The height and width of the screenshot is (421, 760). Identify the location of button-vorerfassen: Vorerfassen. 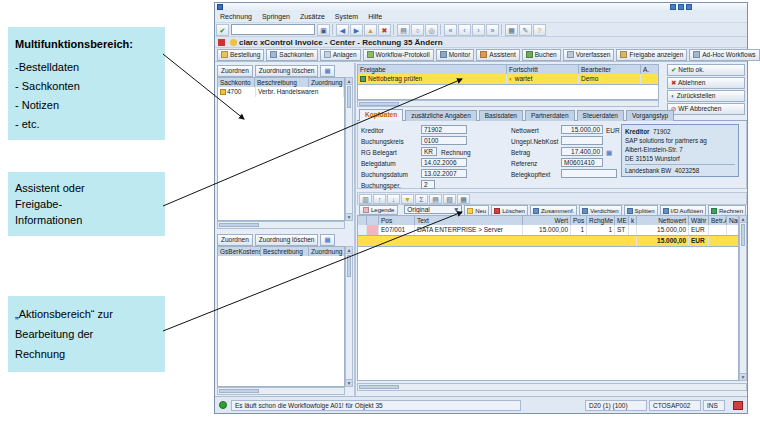
(589, 55).